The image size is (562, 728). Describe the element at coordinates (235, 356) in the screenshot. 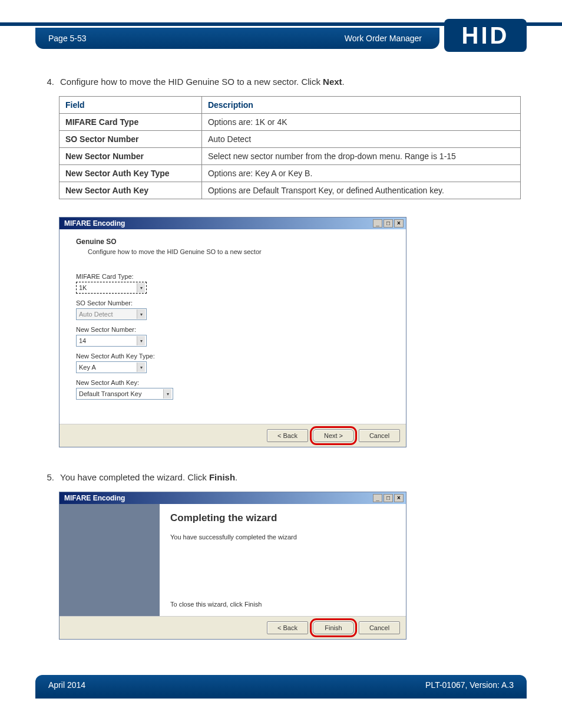

I see `auth-type-label: New Sector Auth Key Type:` at that location.